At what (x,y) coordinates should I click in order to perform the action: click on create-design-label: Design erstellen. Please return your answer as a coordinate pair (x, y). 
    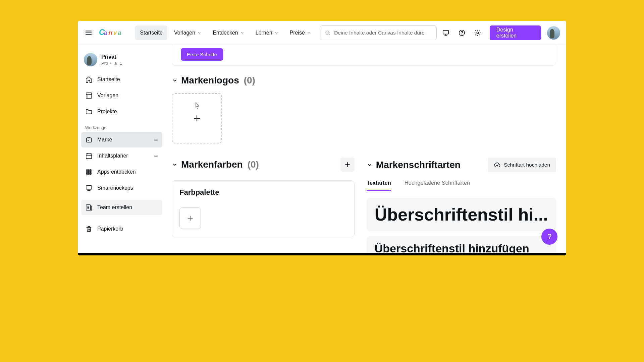
    Looking at the image, I should click on (515, 33).